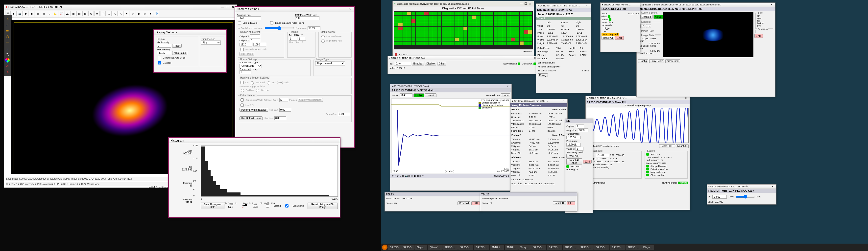 Image resolution: width=868 pixels, height=251 pixels. I want to click on magbin-input, so click(583, 131).